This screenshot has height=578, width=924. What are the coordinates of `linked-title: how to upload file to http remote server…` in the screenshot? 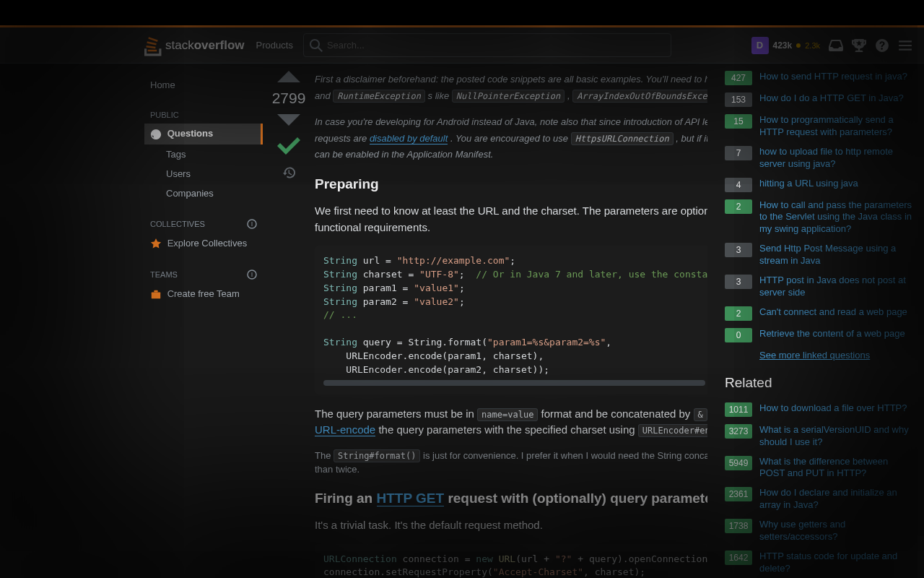 It's located at (836, 158).